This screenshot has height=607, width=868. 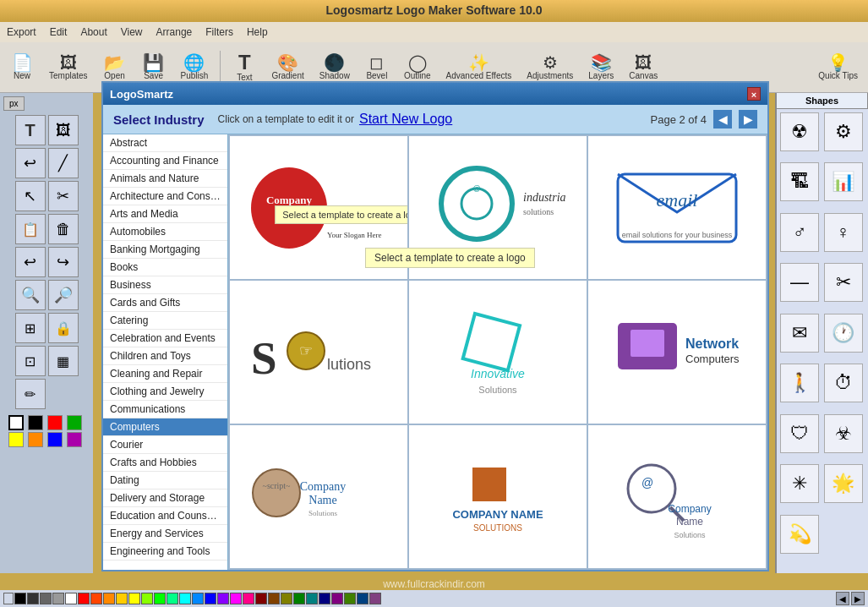 I want to click on toolbar-adjustments: ⚙ Adjustments, so click(x=549, y=68).